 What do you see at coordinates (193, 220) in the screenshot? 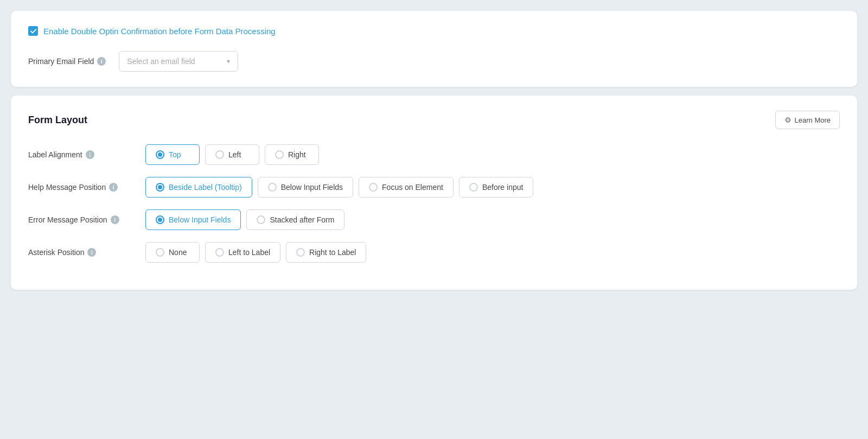
I see `error-below-input: Below Input Fields` at bounding box center [193, 220].